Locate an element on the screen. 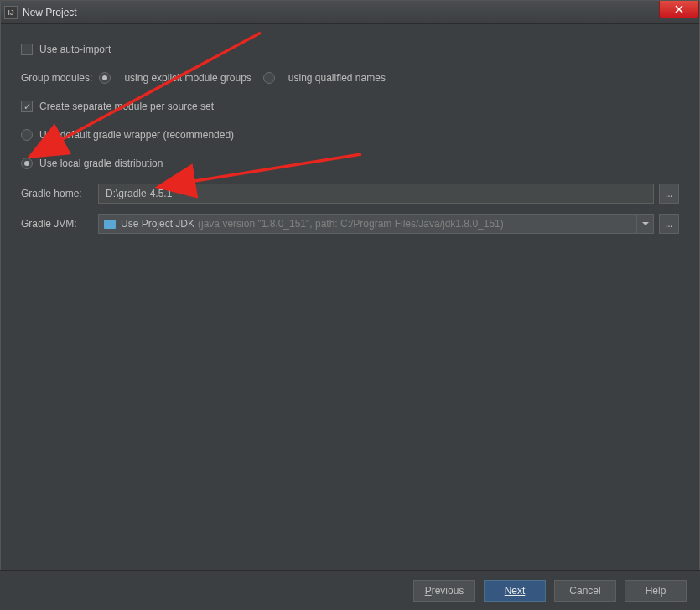  help-button: Help is located at coordinates (656, 591).